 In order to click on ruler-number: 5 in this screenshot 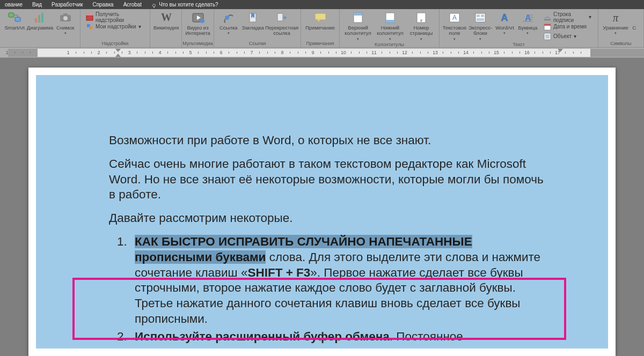, I will do `click(191, 53)`.